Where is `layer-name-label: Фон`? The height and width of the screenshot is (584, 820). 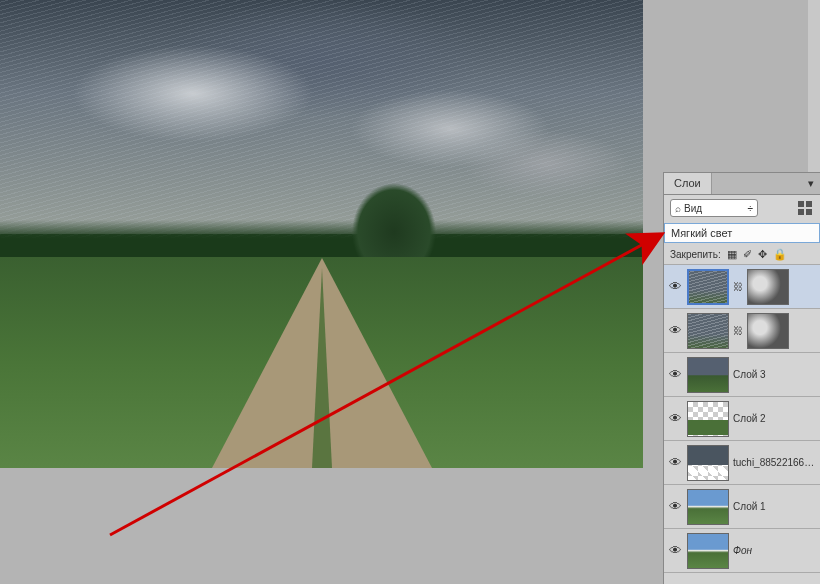
layer-name-label: Фон is located at coordinates (742, 550).